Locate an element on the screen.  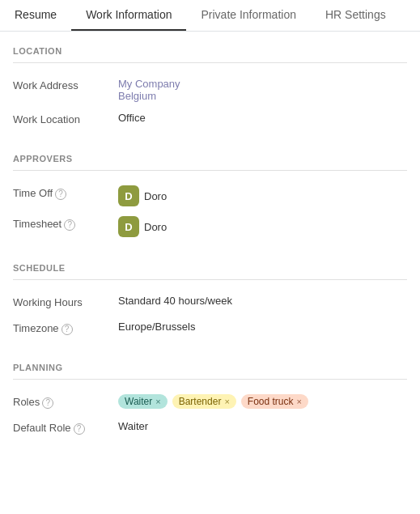
time-off-approver: D Doro is located at coordinates (142, 196).